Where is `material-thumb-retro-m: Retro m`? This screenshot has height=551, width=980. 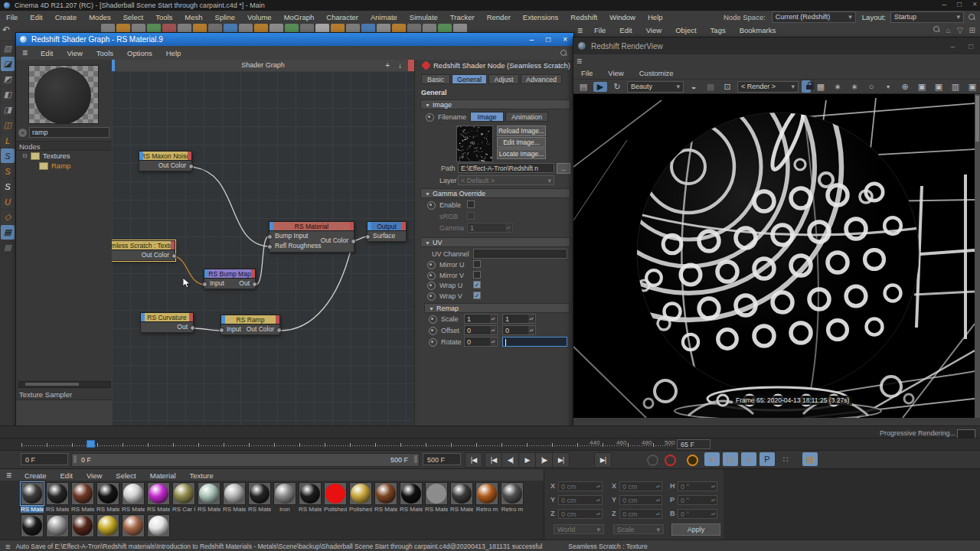 material-thumb-retro-m: Retro m is located at coordinates (512, 497).